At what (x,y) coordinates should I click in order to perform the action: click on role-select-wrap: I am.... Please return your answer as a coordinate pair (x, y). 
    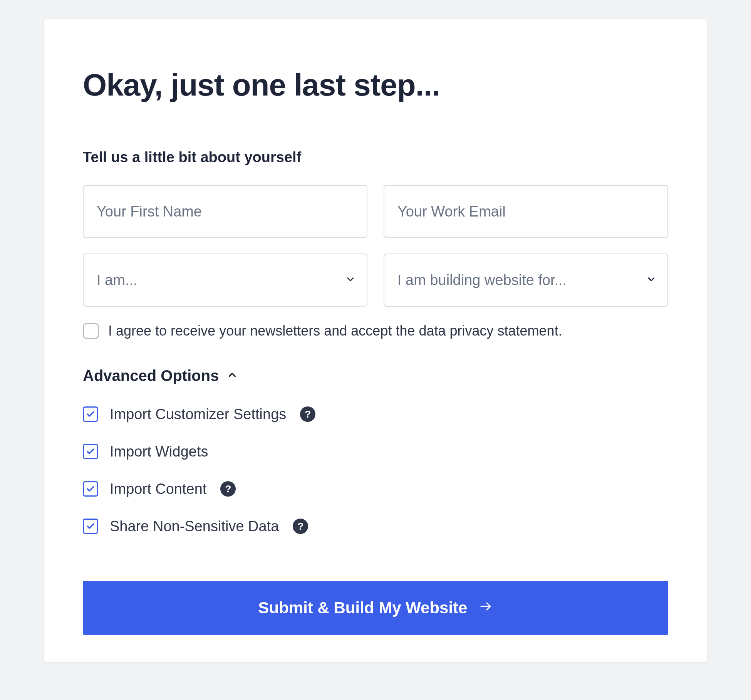
    Looking at the image, I should click on (225, 280).